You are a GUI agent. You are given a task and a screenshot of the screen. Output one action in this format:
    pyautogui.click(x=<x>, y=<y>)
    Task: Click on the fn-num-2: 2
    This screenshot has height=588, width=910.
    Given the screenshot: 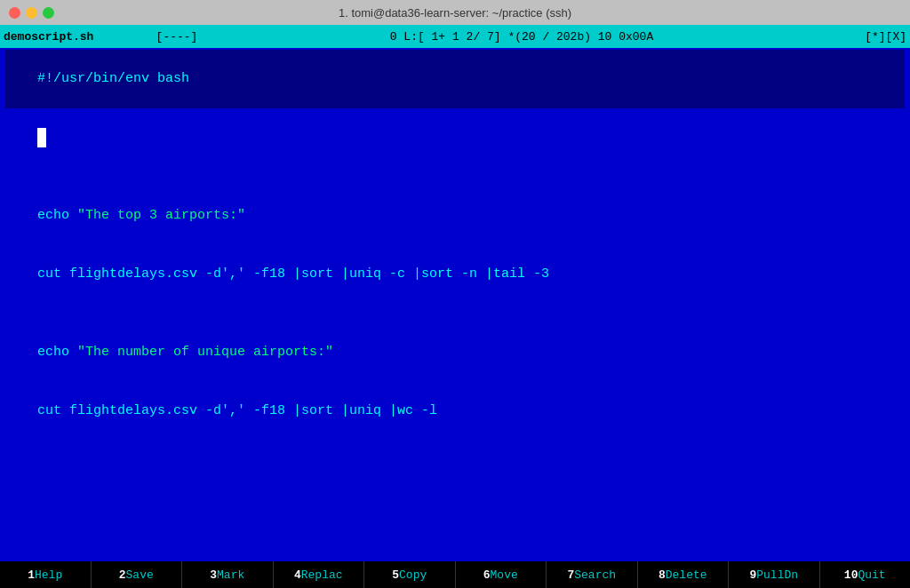 What is the action you would take?
    pyautogui.click(x=123, y=576)
    